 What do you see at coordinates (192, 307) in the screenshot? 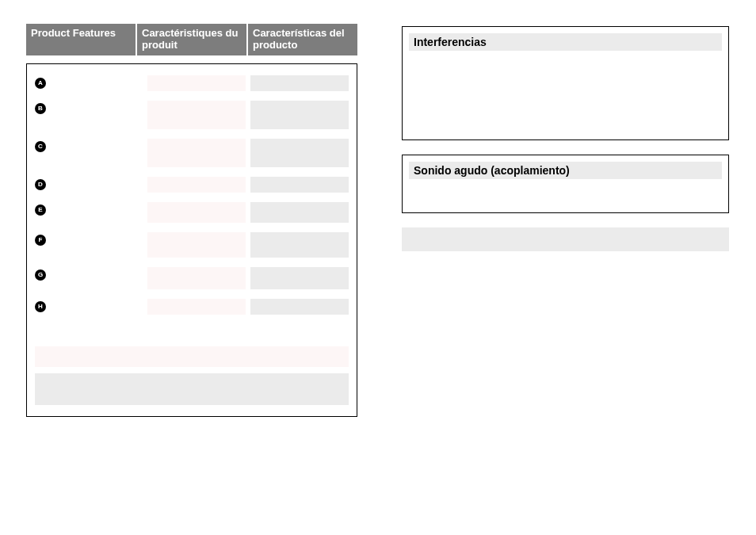
I see `feature-row-h: H` at bounding box center [192, 307].